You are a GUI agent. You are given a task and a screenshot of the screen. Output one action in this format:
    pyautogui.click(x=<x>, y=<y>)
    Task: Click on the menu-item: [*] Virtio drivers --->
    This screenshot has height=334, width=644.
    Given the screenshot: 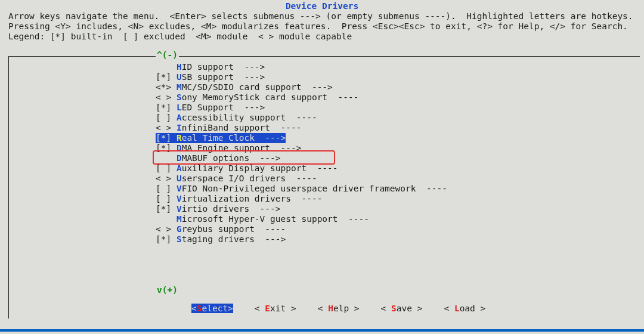 What is the action you would take?
    pyautogui.click(x=302, y=209)
    